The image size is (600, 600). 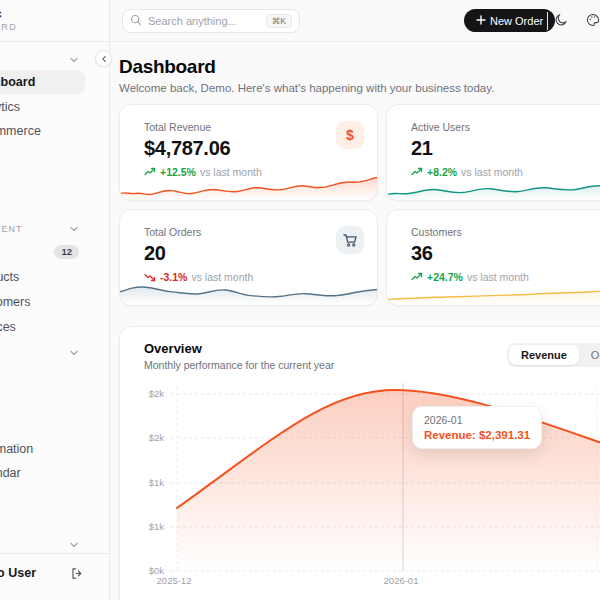 What do you see at coordinates (42, 327) in the screenshot?
I see `sidebar-item-invoices: Invoices` at bounding box center [42, 327].